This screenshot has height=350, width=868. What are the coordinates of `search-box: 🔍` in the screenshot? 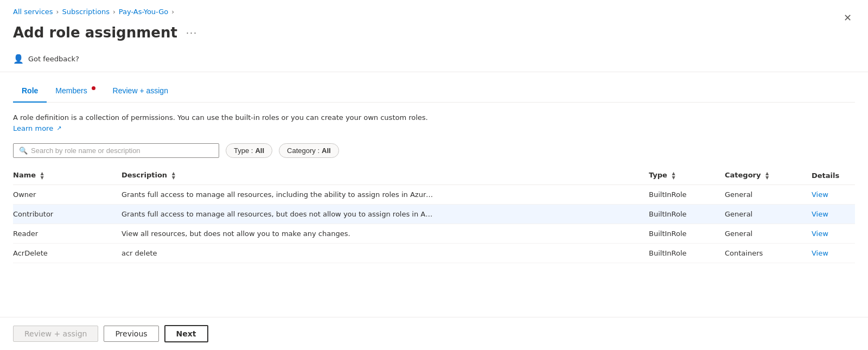 It's located at (116, 151).